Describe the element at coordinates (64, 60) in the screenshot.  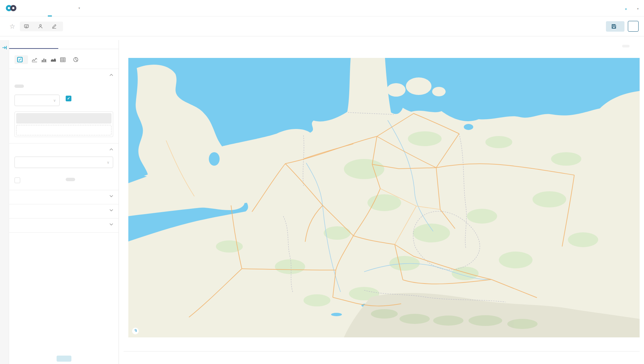
I see `viz-type-row: ✓` at that location.